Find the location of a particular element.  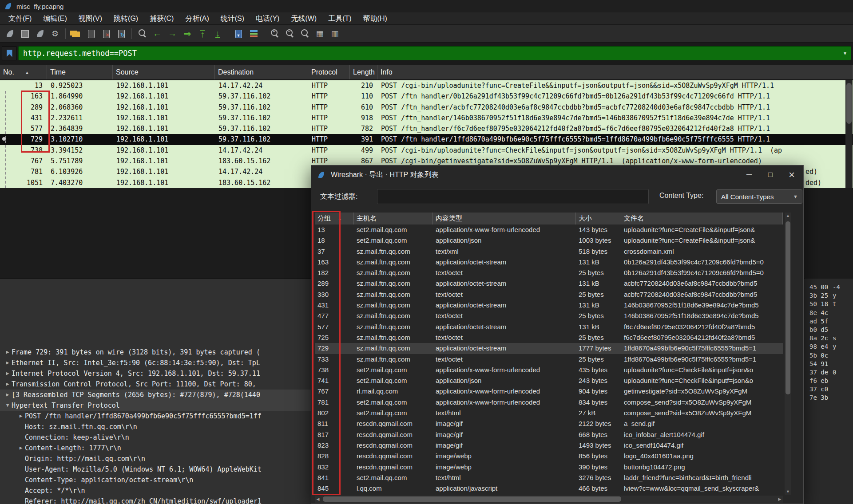

object-row: 741set2.mail.qq.comapplication/json243 b… is located at coordinates (549, 381).